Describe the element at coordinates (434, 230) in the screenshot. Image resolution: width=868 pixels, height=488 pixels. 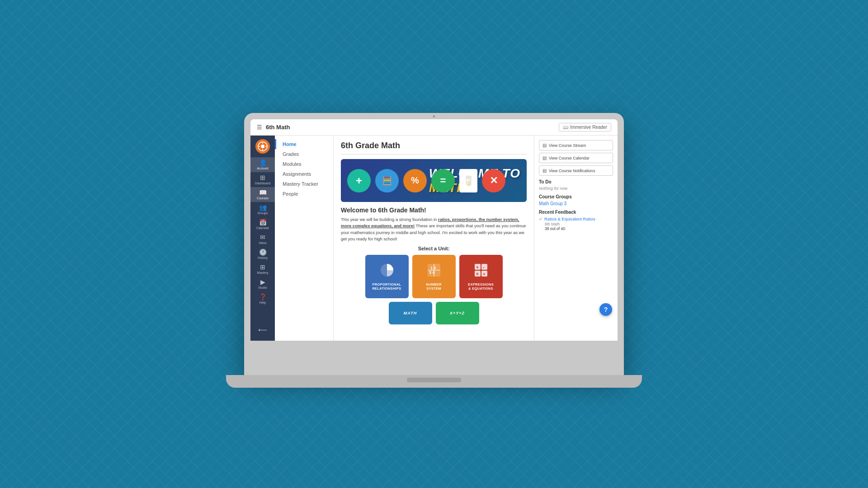
I see `welcome-body: This year we will be building a strong f…` at that location.